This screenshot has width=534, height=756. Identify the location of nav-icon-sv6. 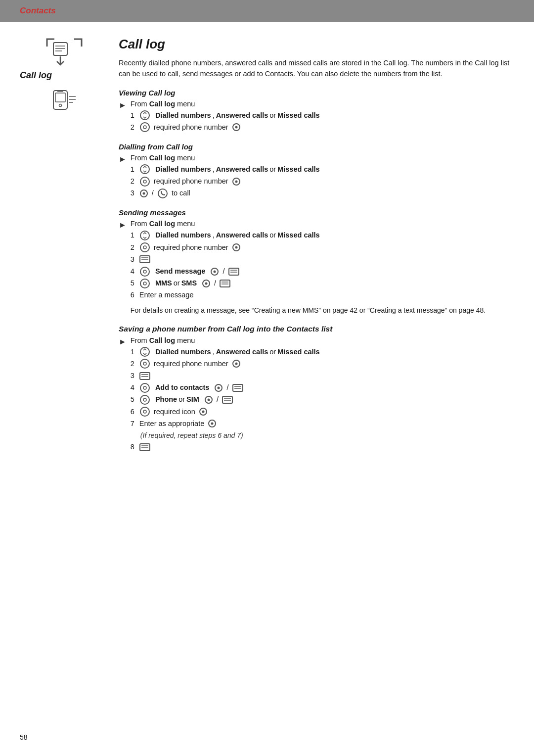
(145, 412).